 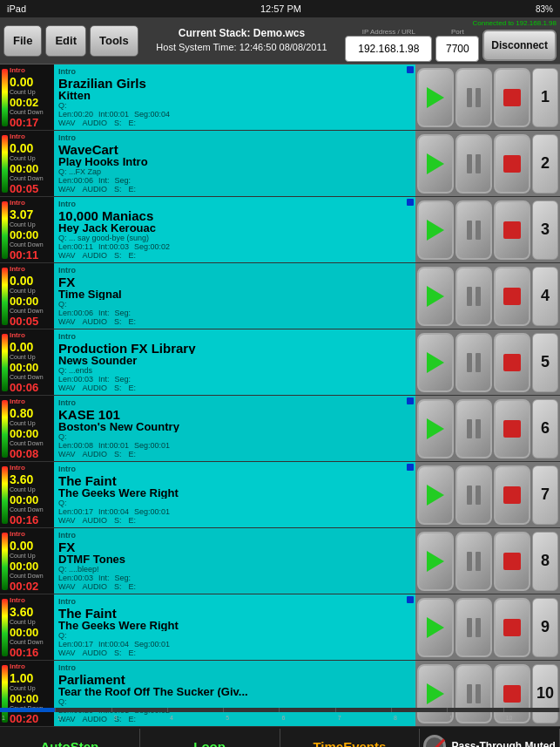 I want to click on track-info-wrapper: Intro Parliament Tear the Roof Off The S…, so click(x=235, y=694).